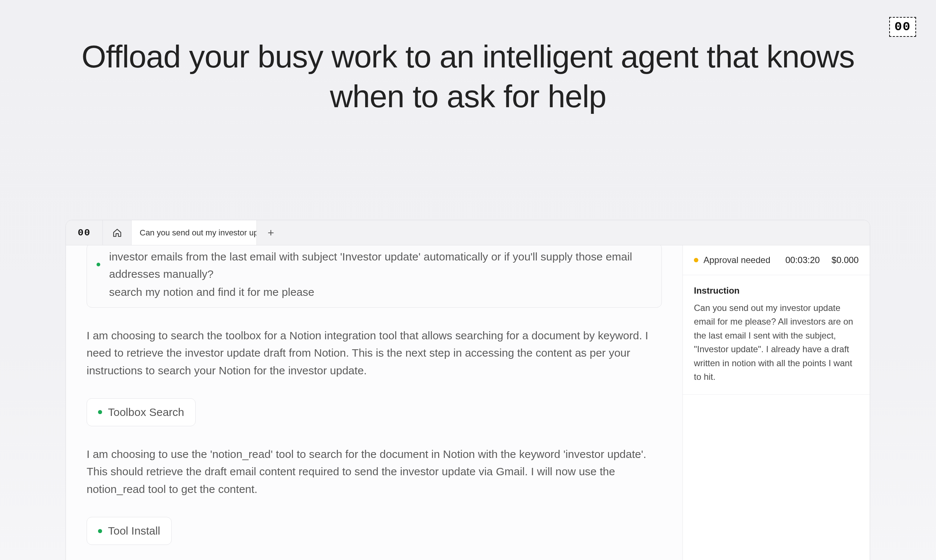  Describe the element at coordinates (117, 233) in the screenshot. I see `home-icon` at that location.